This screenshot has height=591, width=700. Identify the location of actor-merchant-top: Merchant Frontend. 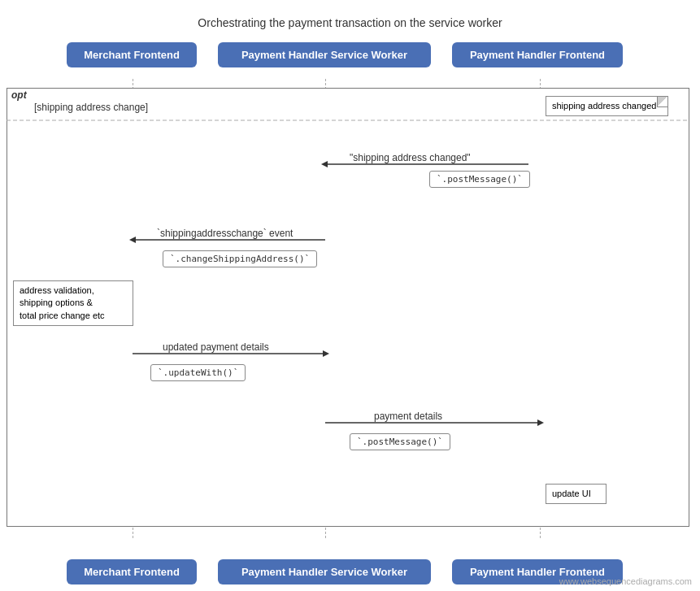
(132, 55).